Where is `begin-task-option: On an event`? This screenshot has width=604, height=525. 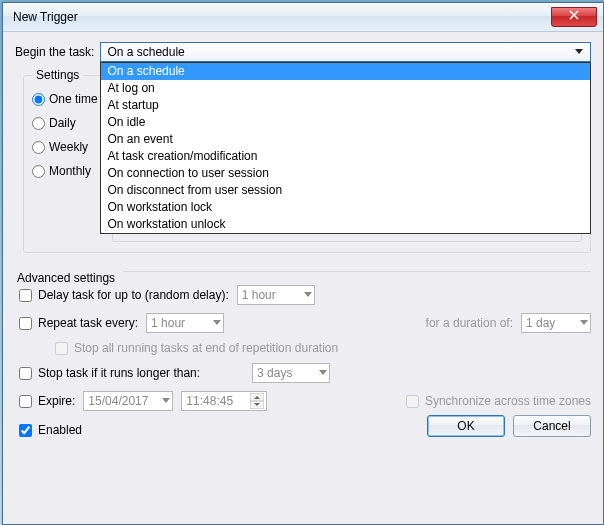 begin-task-option: On an event is located at coordinates (346, 140).